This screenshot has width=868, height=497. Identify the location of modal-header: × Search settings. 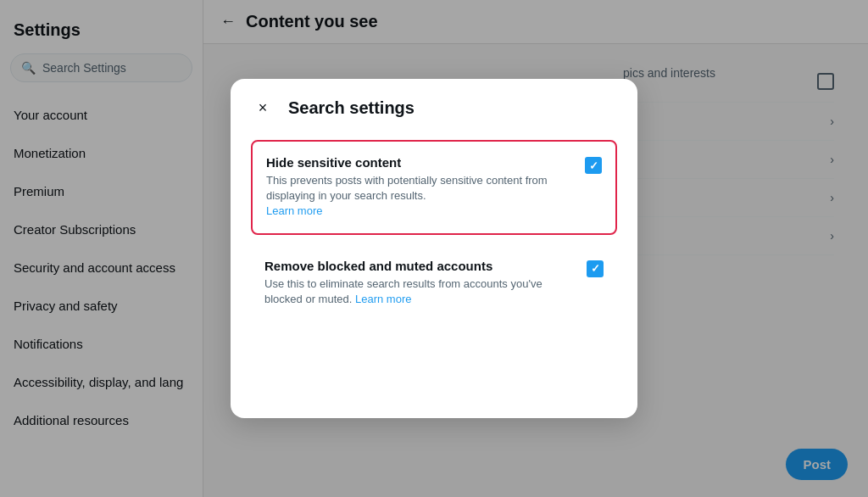
(434, 108).